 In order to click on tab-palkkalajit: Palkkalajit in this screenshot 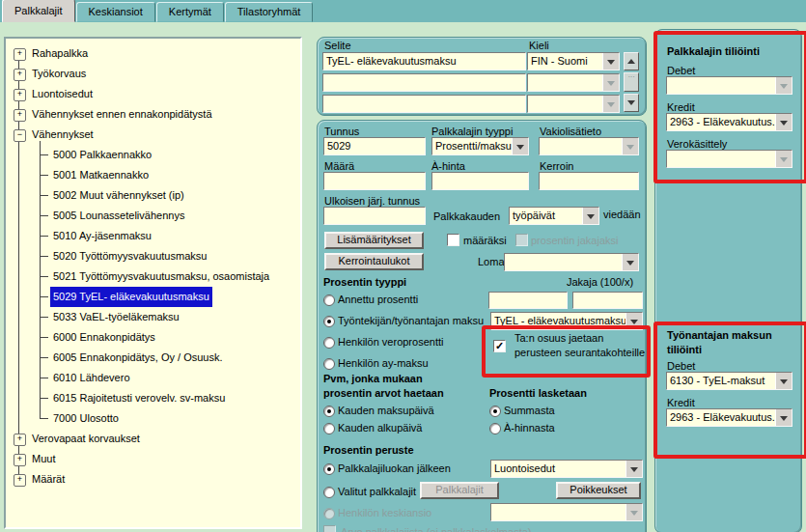, I will do `click(39, 12)`.